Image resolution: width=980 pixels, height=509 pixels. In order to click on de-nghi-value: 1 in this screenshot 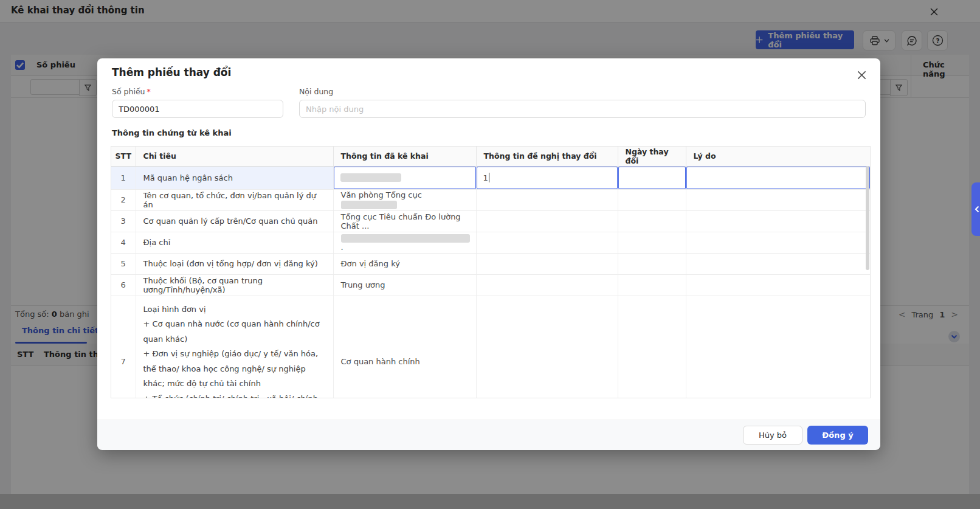, I will do `click(486, 178)`.